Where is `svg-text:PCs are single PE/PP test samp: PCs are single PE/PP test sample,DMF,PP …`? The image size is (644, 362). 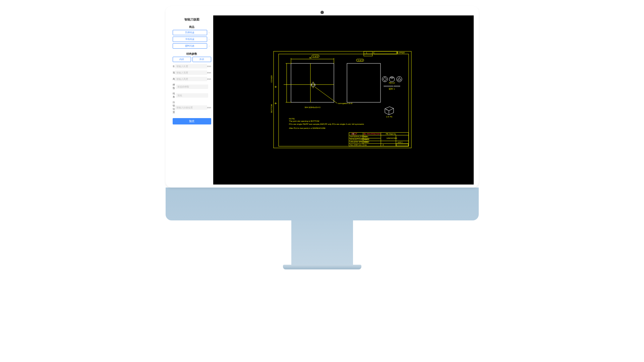
svg-text:PCs are single PE/PP test samp: PCs are single PE/PP test sample,DMF,PP … is located at coordinates (327, 124).